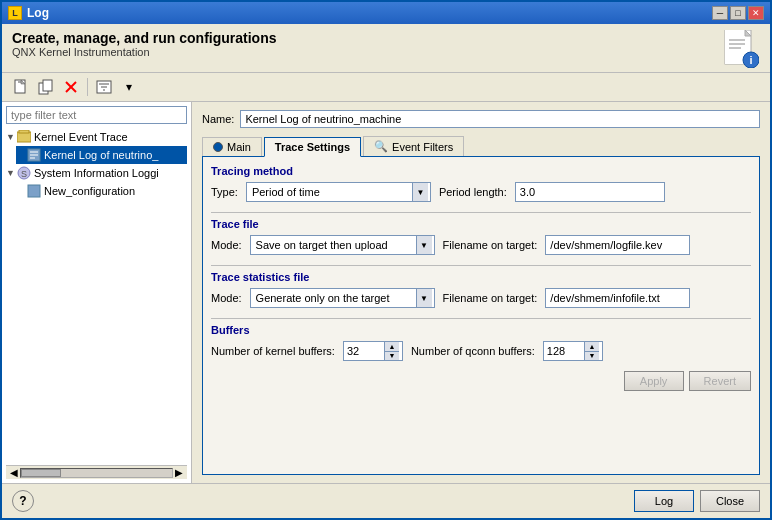  I want to click on qconn-buffers-label: Number of qconn buffers:, so click(473, 351).